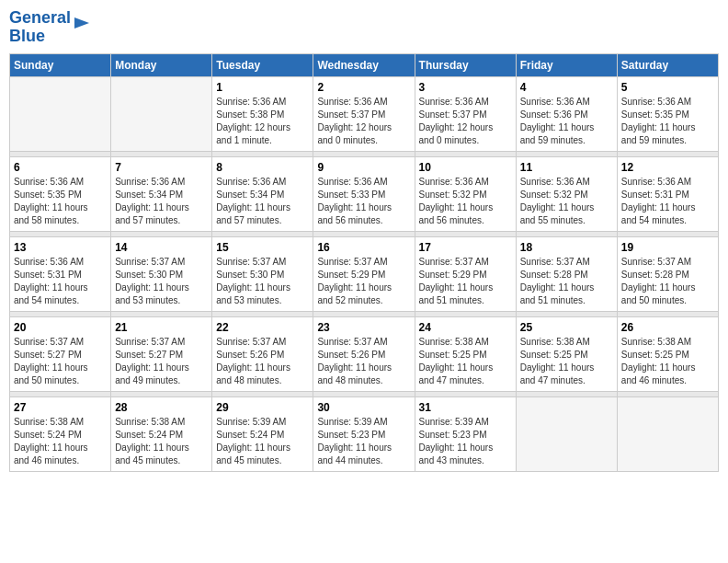 Image resolution: width=728 pixels, height=563 pixels. What do you see at coordinates (364, 28) in the screenshot?
I see `page-header: General Blue` at bounding box center [364, 28].